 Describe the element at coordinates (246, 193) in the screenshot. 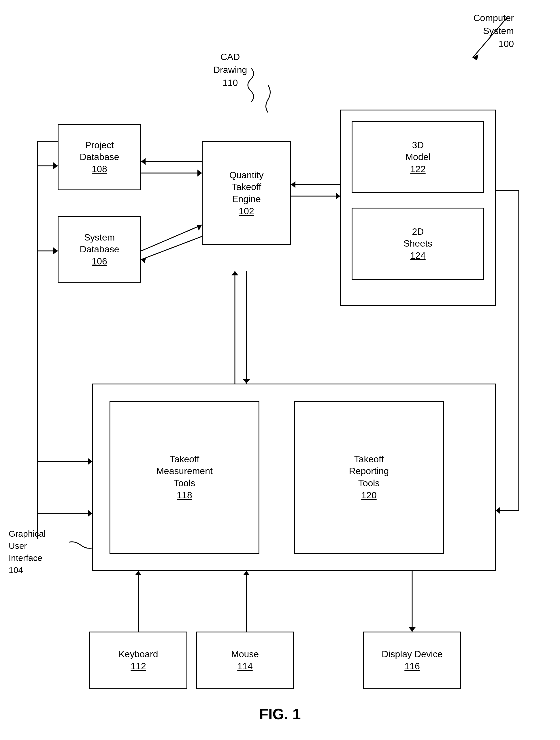

I see `quantity-takeoff-engine-box: QuantityTakeoffEngine 102` at that location.